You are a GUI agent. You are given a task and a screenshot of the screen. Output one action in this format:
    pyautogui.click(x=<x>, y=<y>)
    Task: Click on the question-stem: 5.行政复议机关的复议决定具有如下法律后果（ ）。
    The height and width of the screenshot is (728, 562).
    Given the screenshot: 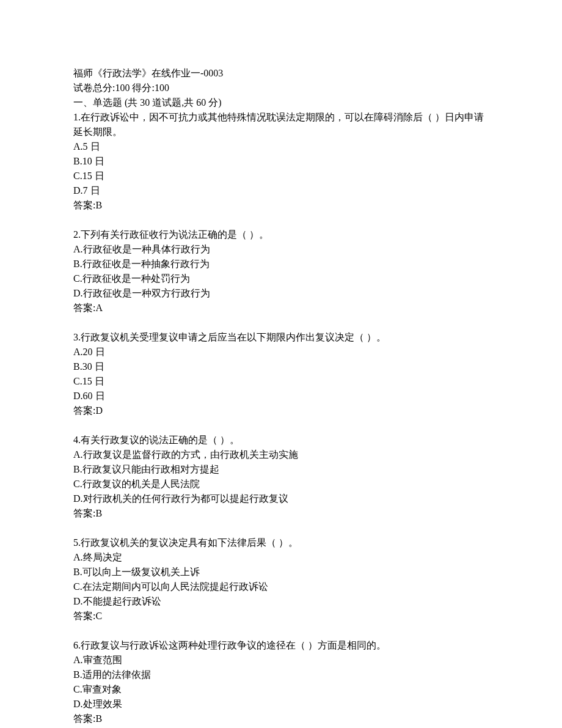 What is the action you would take?
    pyautogui.click(x=281, y=543)
    